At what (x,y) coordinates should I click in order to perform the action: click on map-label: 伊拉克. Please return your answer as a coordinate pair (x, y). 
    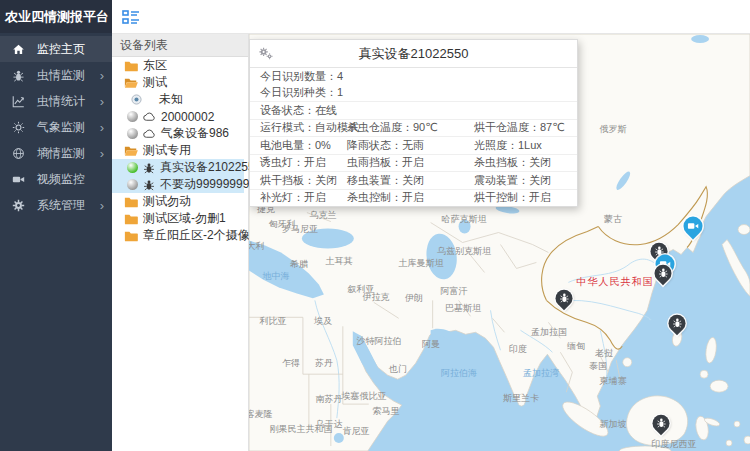
    Looking at the image, I should click on (376, 298).